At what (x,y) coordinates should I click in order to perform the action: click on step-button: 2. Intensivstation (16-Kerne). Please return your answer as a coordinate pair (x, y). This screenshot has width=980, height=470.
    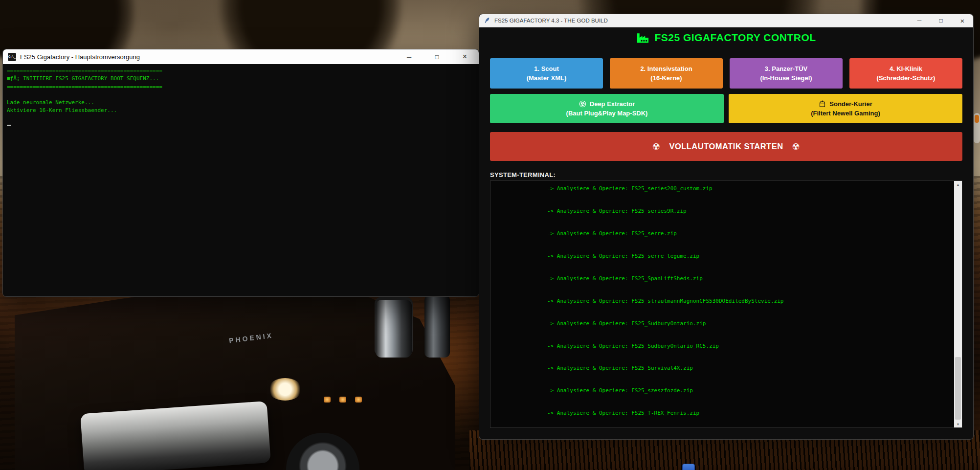
    Looking at the image, I should click on (666, 73).